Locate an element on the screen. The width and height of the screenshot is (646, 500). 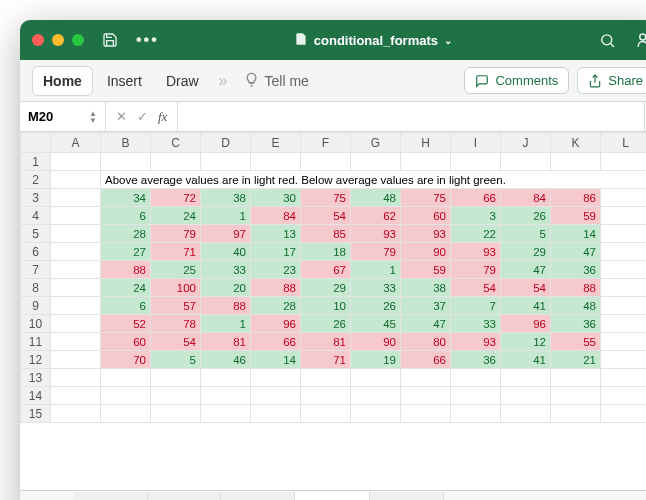
data-cell: 48 is located at coordinates (576, 306).